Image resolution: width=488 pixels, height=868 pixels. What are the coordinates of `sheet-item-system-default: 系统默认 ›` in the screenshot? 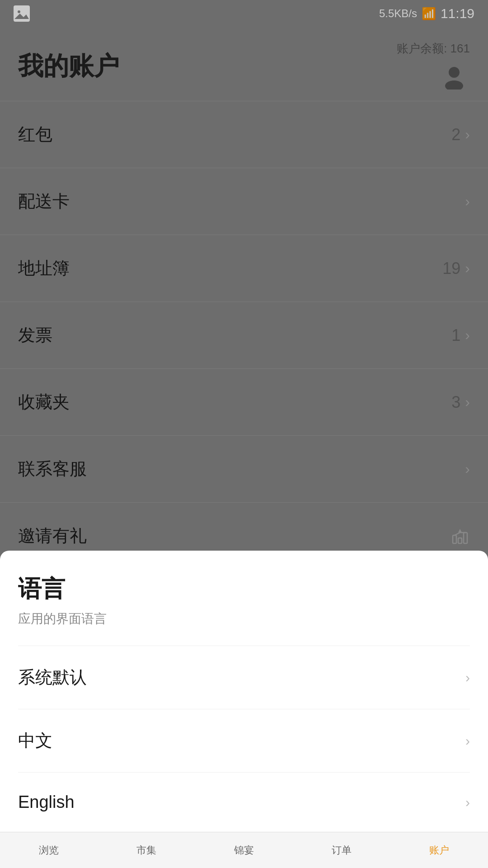 It's located at (244, 677).